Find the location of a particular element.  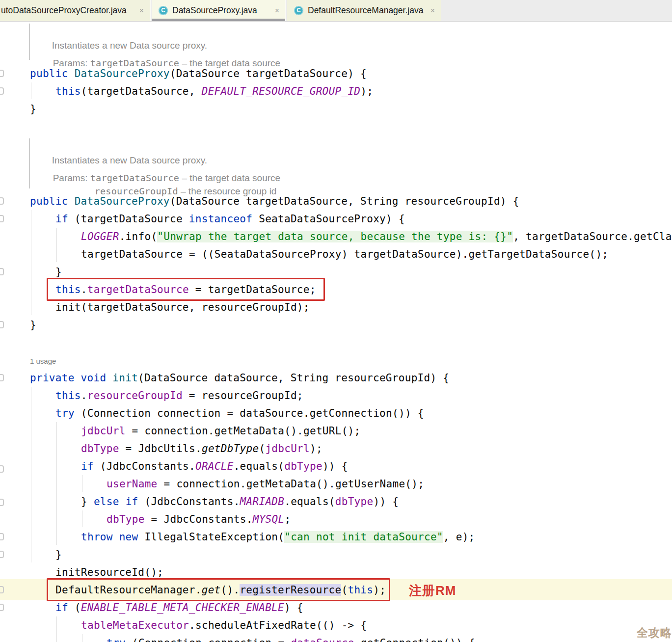

code-line: this.resourceGroupId = resourceGroupId; is located at coordinates (180, 396).